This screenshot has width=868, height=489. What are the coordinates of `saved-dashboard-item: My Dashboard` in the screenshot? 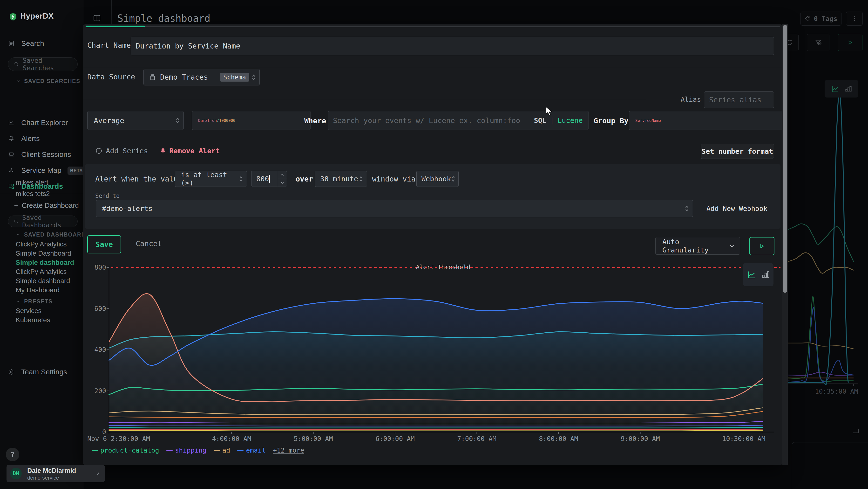 It's located at (38, 290).